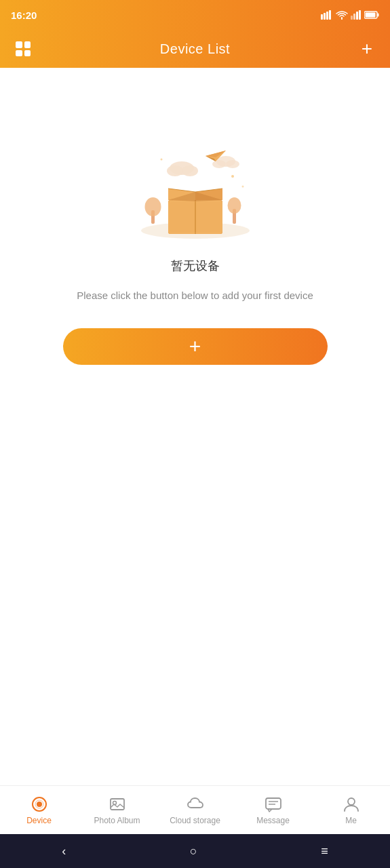 Image resolution: width=390 pixels, height=868 pixels. I want to click on status-icons, so click(350, 15).